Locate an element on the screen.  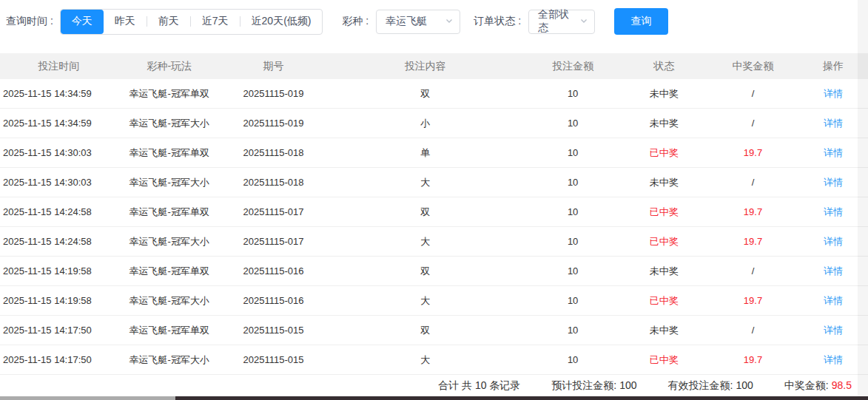
cell-issue: 20251115-019 is located at coordinates (274, 93).